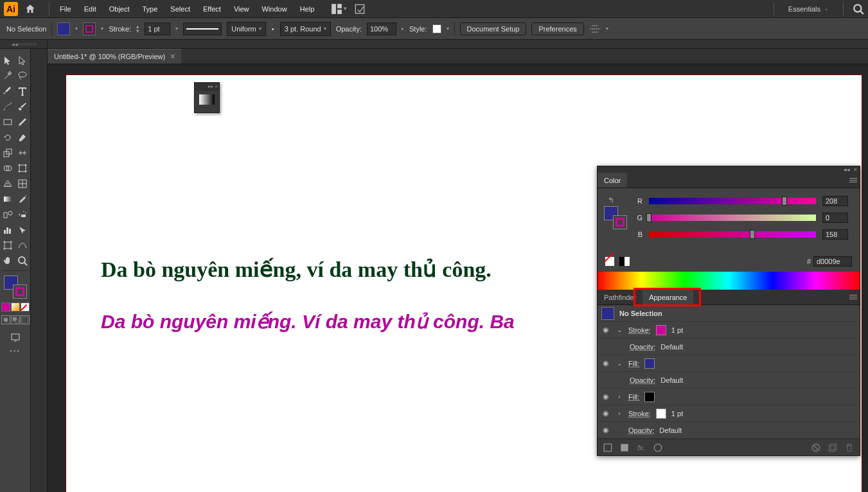 This screenshot has width=868, height=492. I want to click on pencil-tool, so click(23, 122).